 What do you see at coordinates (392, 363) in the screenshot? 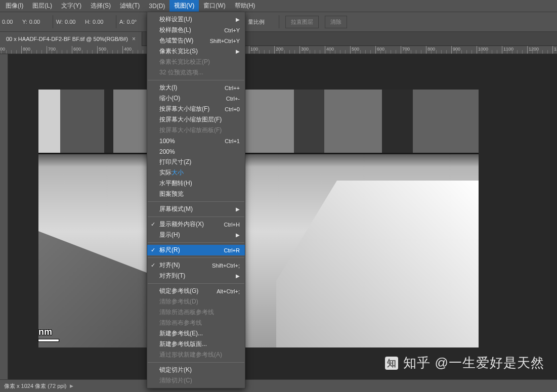
I see `zhihu-logo-icon: 知` at bounding box center [392, 363].